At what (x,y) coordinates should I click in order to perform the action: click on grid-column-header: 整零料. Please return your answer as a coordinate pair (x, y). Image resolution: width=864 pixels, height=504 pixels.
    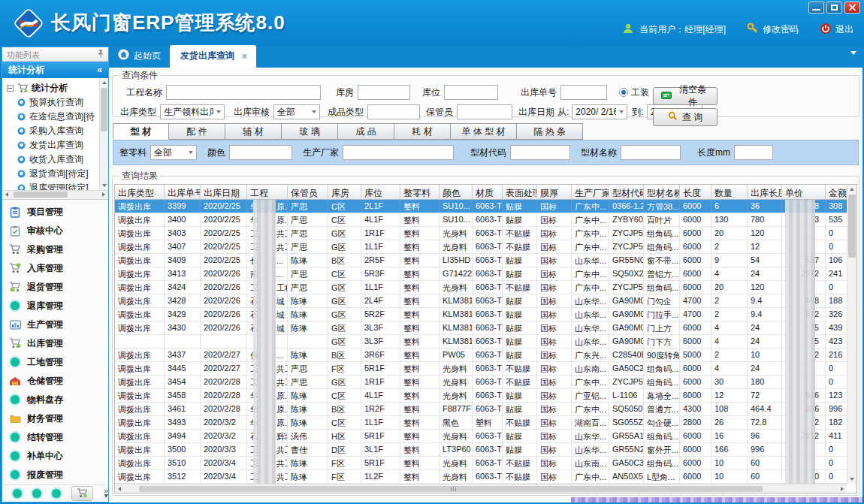
    Looking at the image, I should click on (420, 192).